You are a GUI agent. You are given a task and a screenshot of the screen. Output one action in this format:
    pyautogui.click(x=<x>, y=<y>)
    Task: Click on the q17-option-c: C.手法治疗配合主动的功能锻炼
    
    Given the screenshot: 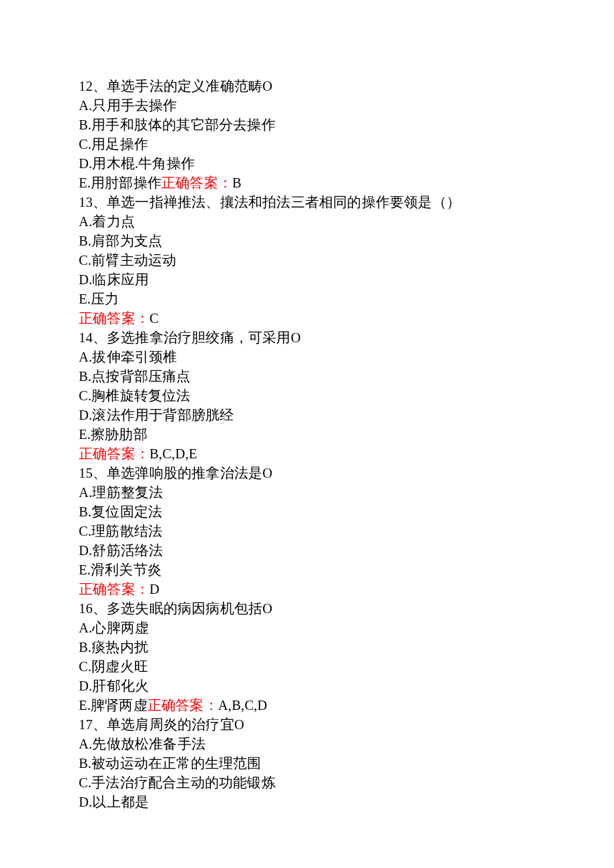 What is the action you would take?
    pyautogui.click(x=307, y=783)
    